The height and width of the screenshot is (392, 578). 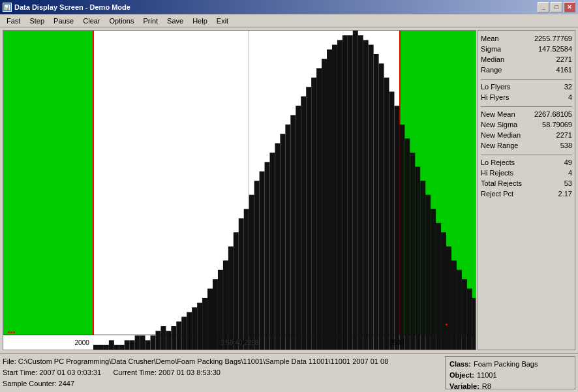 I want to click on variable-label: Variable:, so click(x=464, y=386).